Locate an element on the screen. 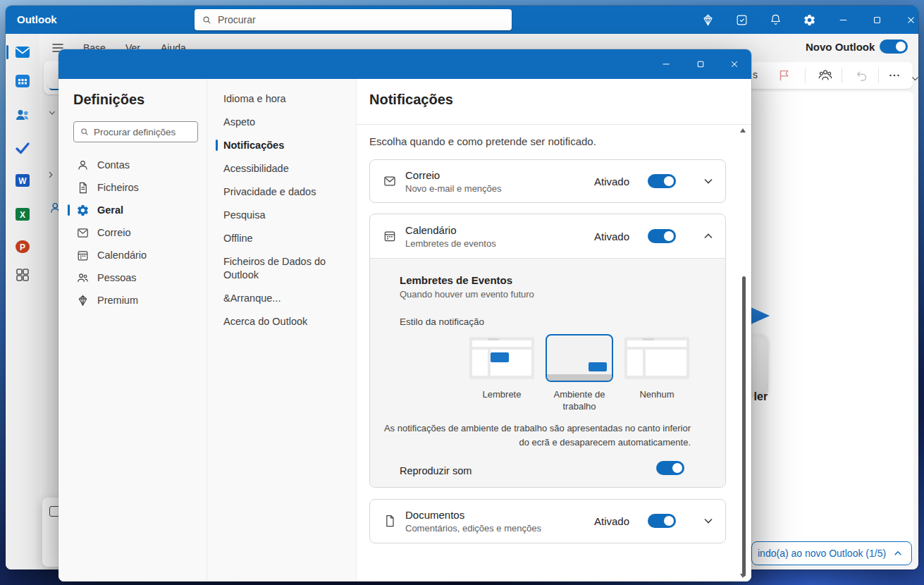  subcategory-privacidade-e-dados: Privacidade e dados is located at coordinates (282, 192).